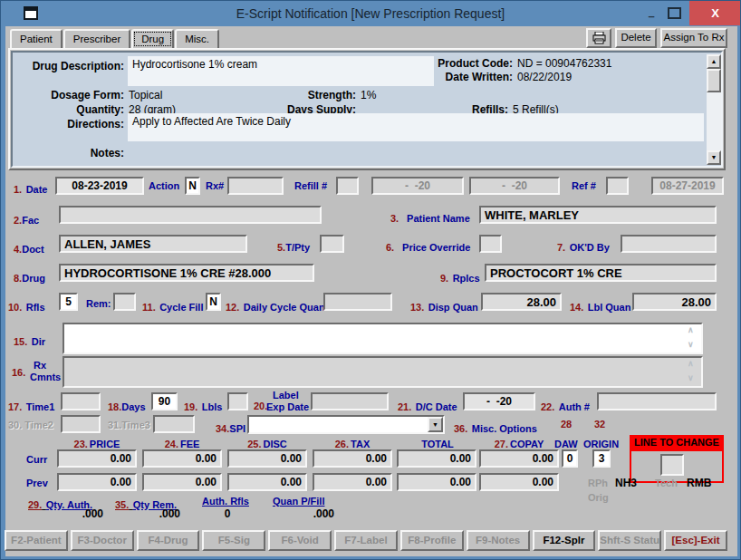 The image size is (741, 560). Describe the element at coordinates (165, 401) in the screenshot. I see `days-field: 90` at that location.